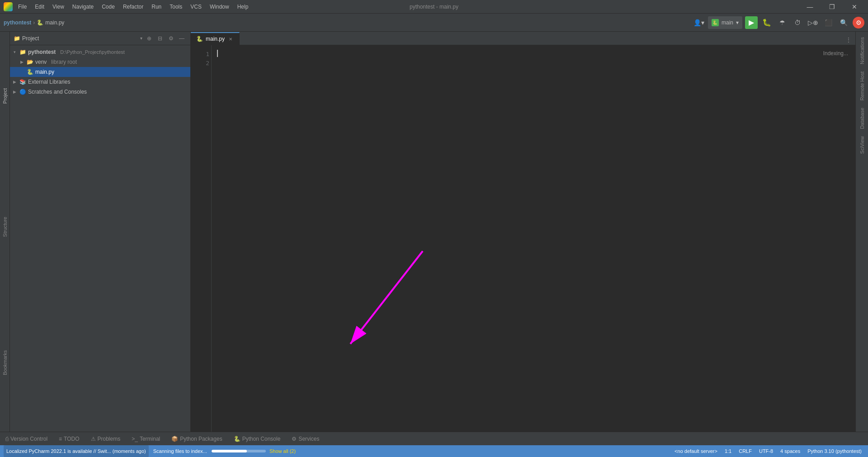  I want to click on breadcrumb-file: main.py, so click(55, 23).